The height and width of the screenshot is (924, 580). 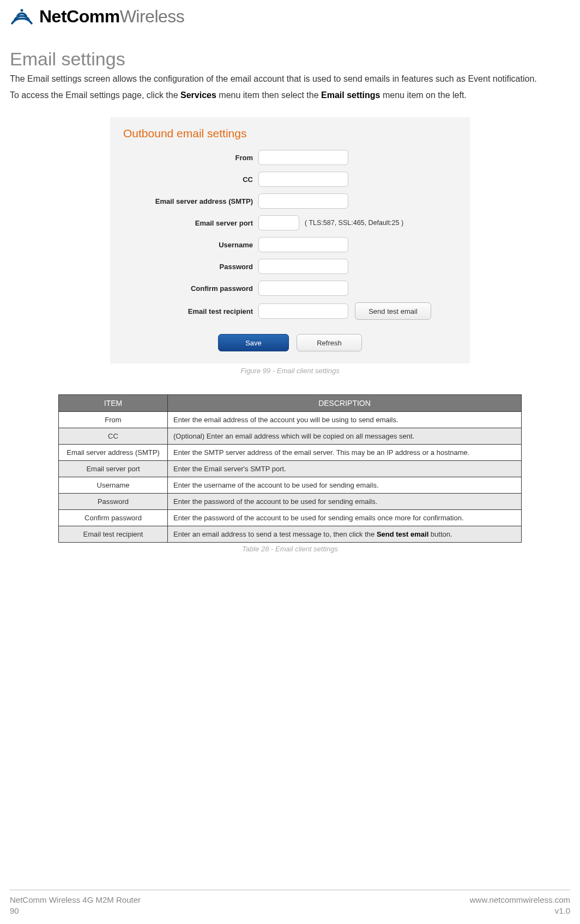 What do you see at coordinates (290, 502) in the screenshot?
I see `table-row: Password Enter the password of the accou…` at bounding box center [290, 502].